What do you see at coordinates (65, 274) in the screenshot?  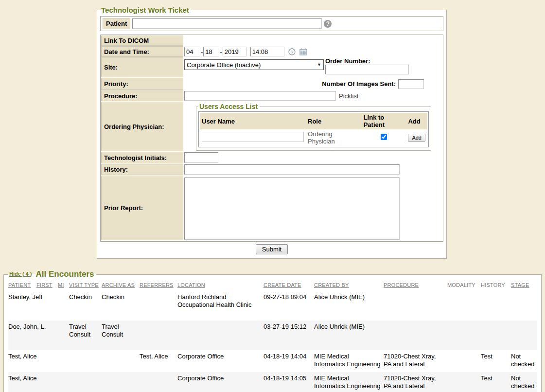 I see `all-encounters-title: All Encounters` at bounding box center [65, 274].